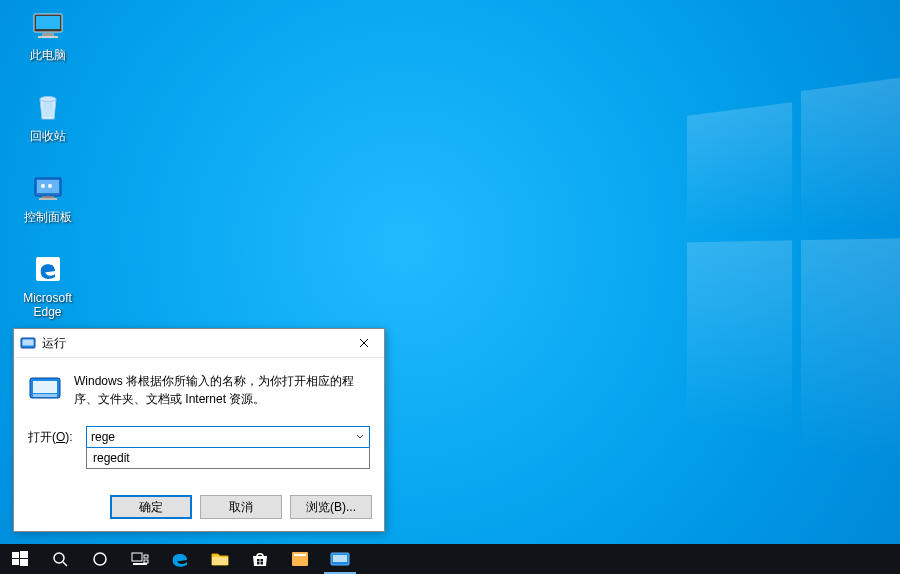 This screenshot has width=900, height=574. Describe the element at coordinates (193, 344) in the screenshot. I see `run-dialog-title: 运行` at that location.